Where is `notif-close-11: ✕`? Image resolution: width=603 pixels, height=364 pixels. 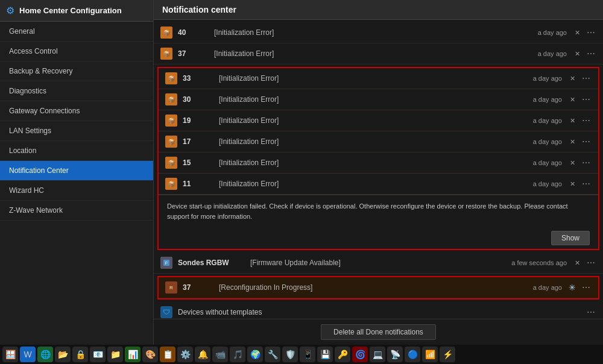
notif-close-11: ✕ is located at coordinates (572, 184).